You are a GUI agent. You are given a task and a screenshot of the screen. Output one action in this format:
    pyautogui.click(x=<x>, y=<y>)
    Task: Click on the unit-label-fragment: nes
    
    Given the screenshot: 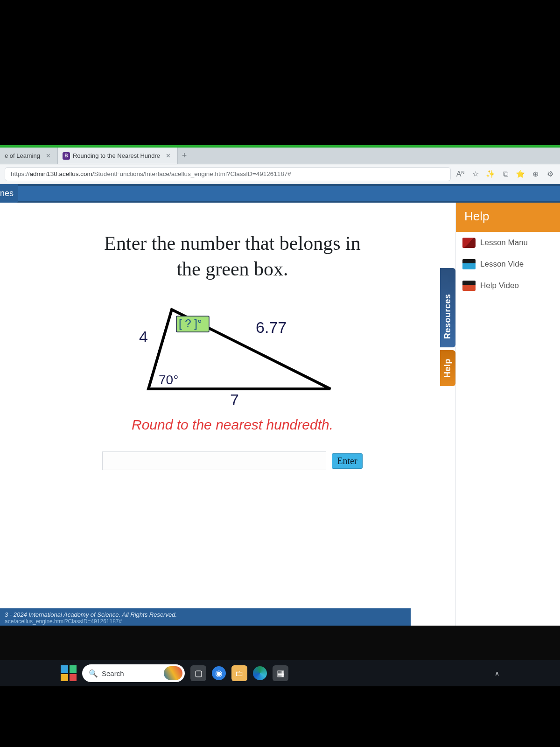 What is the action you would take?
    pyautogui.click(x=9, y=193)
    